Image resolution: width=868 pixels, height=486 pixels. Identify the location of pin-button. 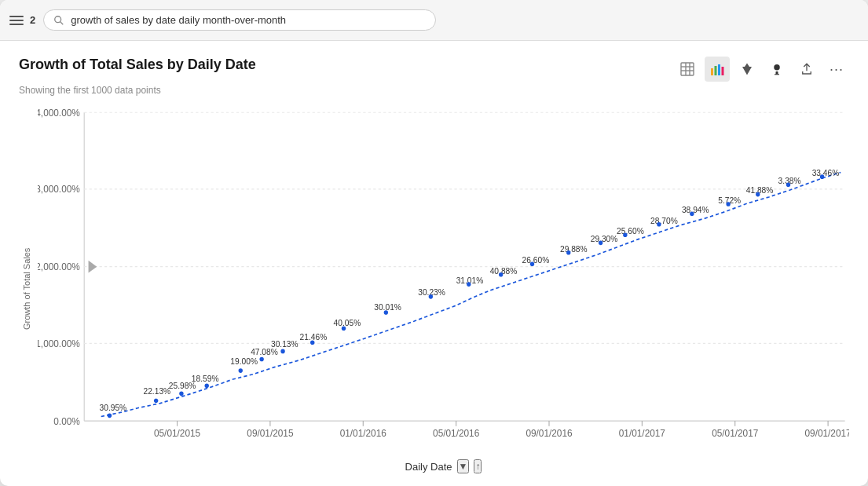
(747, 69).